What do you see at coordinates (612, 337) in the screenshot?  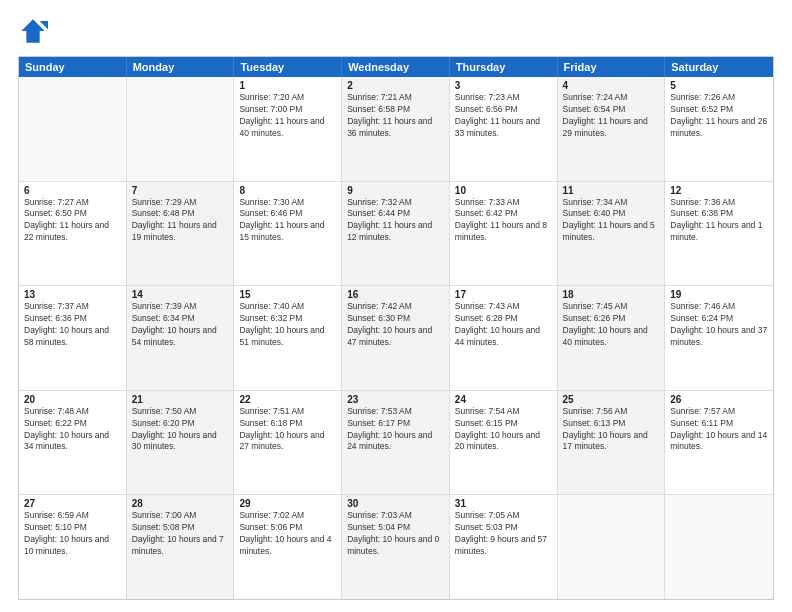 I see `daylight-text: Daylight: 10 hours and 40 minutes.` at bounding box center [612, 337].